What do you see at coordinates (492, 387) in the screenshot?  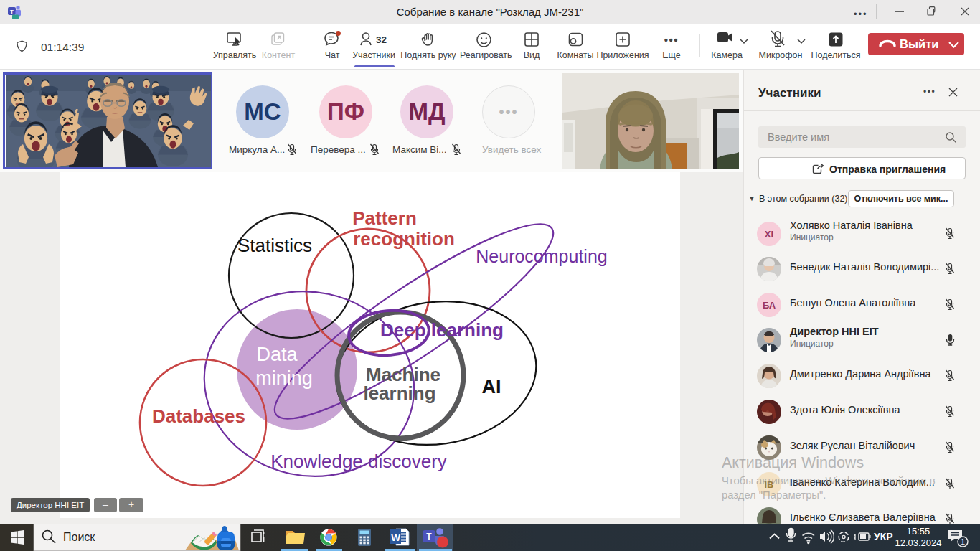 I see `svg-text: AI` at bounding box center [492, 387].